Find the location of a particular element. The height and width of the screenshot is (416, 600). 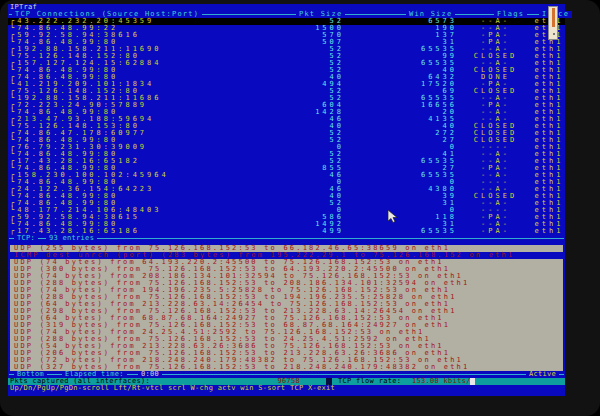

win-size-cell: 4380 is located at coordinates (400, 190).